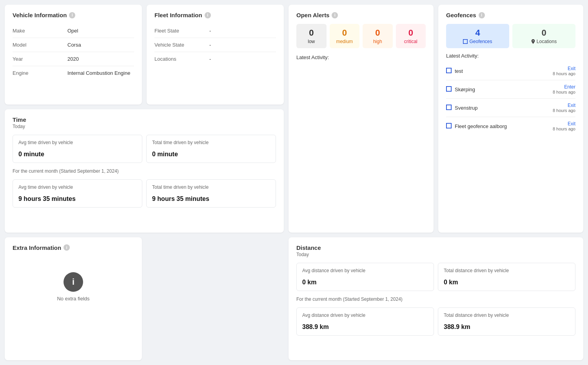 The image size is (588, 365). Describe the element at coordinates (73, 15) in the screenshot. I see `vehicle-title: Vehicle Information i` at that location.